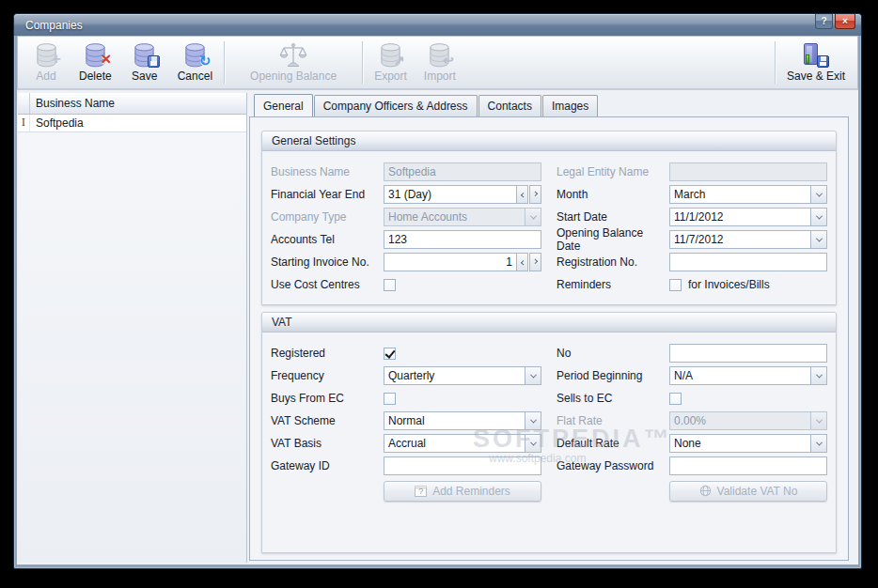  Describe the element at coordinates (692, 228) in the screenshot. I see `general-right-column: Legal Entity Name Month March` at that location.